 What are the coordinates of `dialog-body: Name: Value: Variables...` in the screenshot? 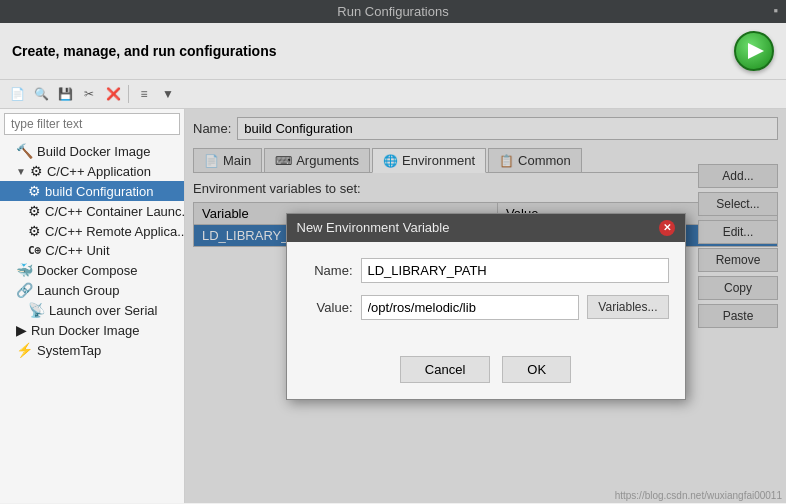 It's located at (486, 295).